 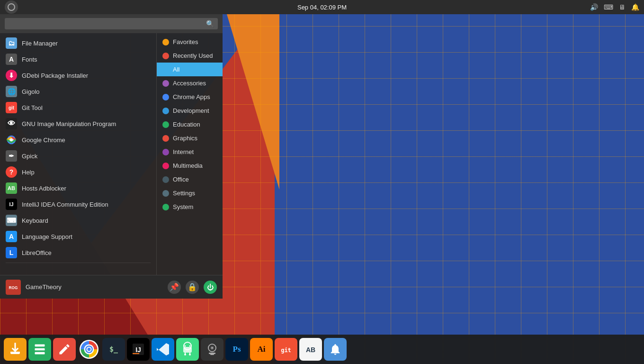 I want to click on dock-icon-marker, so click(x=64, y=349).